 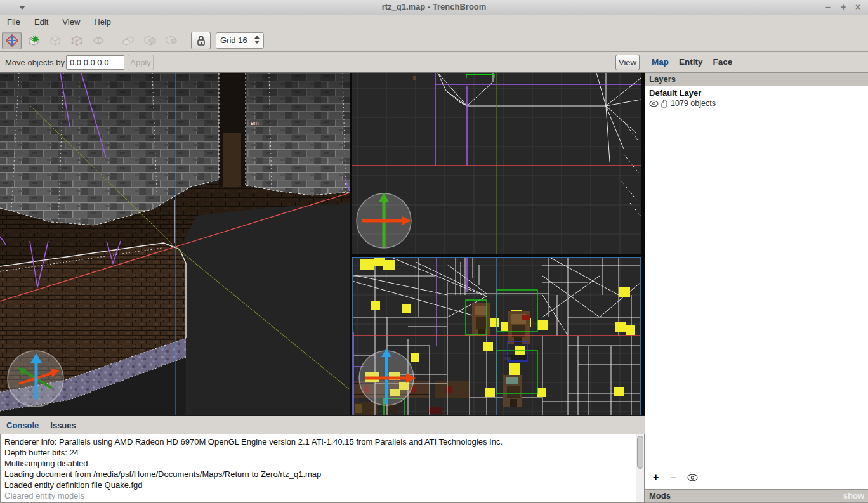 I want to click on vertex-tool-icon, so click(x=77, y=41).